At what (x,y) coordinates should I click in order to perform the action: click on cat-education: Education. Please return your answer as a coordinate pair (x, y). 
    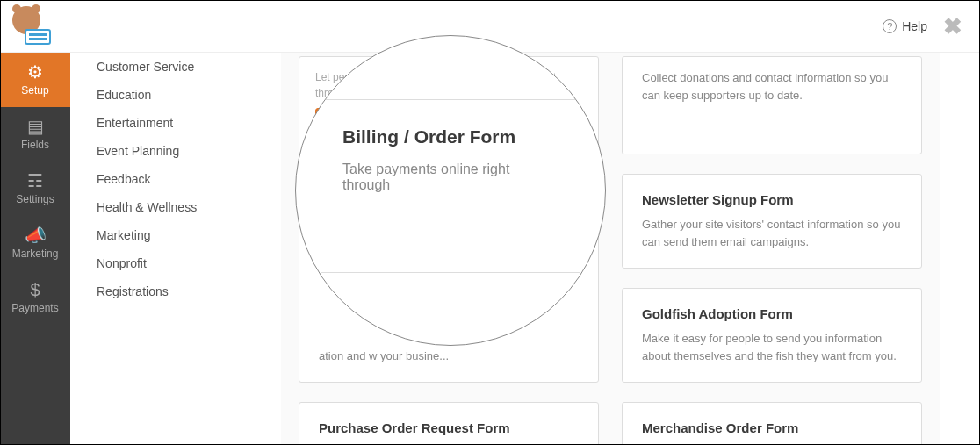
    Looking at the image, I should click on (176, 95).